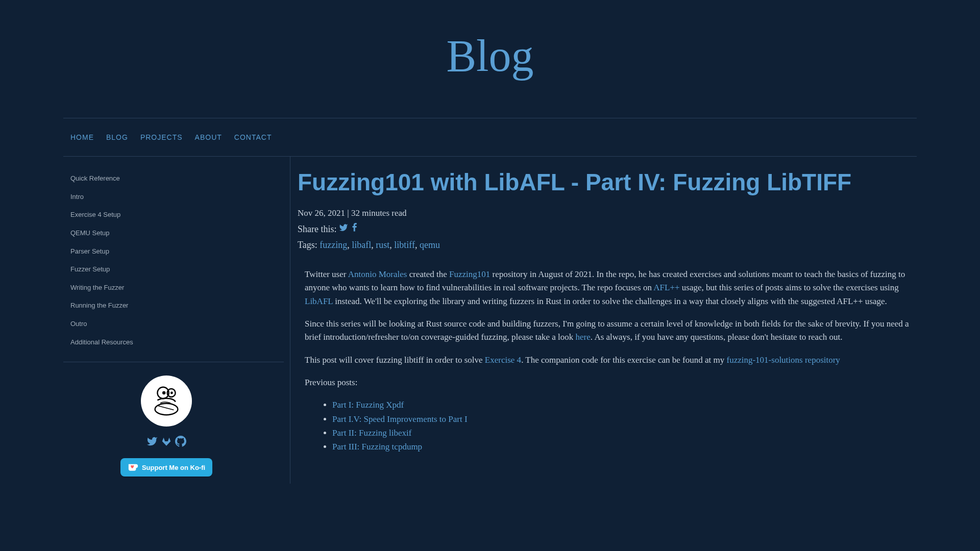 The width and height of the screenshot is (980, 551). I want to click on paragraph-1: Twitter user Antonio Morales created the…, so click(607, 288).